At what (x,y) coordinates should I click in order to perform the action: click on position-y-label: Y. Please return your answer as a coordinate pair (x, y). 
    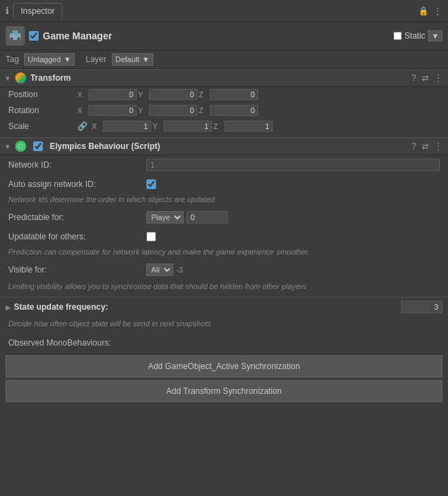
    Looking at the image, I should click on (143, 95).